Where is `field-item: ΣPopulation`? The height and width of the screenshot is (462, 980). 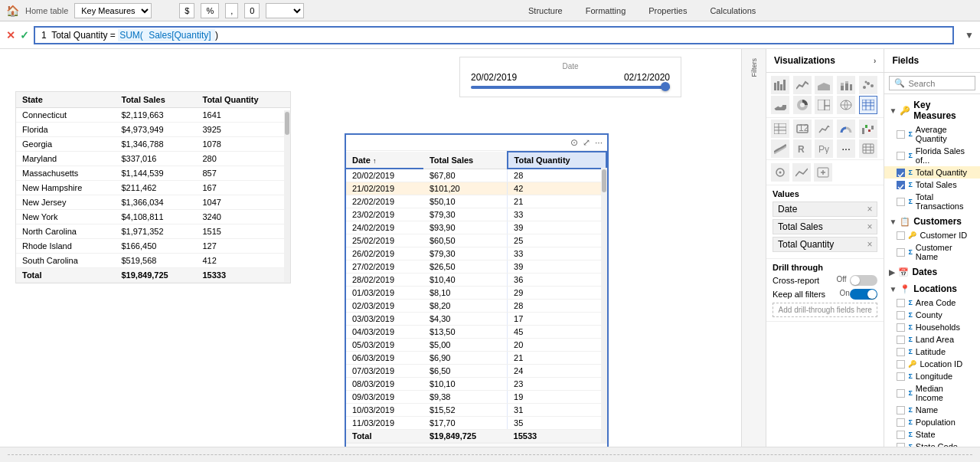 field-item: ΣPopulation is located at coordinates (933, 422).